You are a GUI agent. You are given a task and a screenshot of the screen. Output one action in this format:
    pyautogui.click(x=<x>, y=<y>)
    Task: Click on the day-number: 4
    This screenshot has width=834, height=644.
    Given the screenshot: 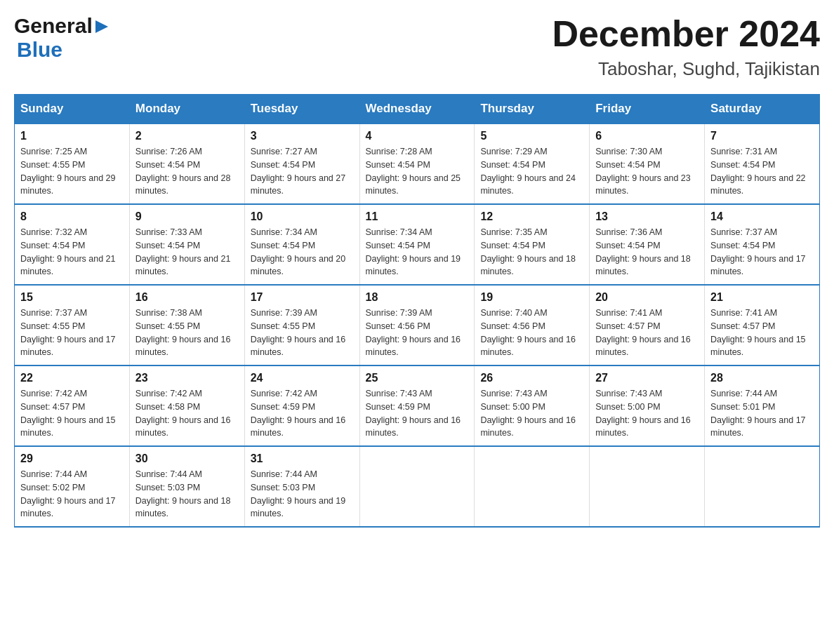 What is the action you would take?
    pyautogui.click(x=417, y=136)
    